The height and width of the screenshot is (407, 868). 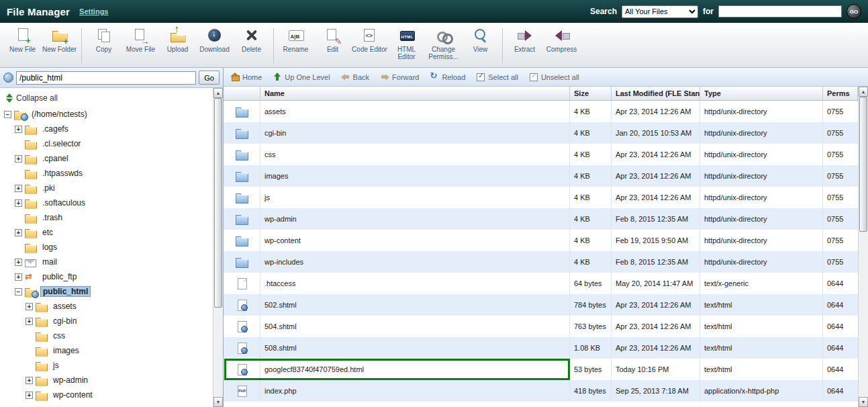 I want to click on toolbar-button: Move File, so click(x=141, y=39).